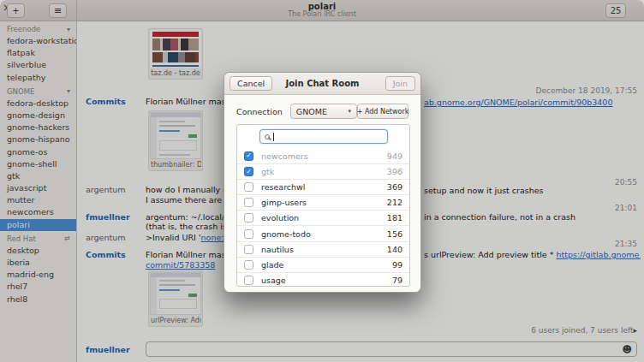 Image resolution: width=644 pixels, height=362 pixels. I want to click on room-row-gtk: ✓ gtk 396, so click(324, 171).